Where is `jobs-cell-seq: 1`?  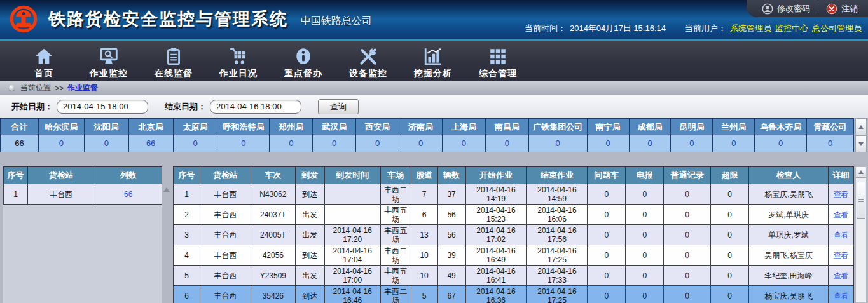
jobs-cell-seq: 1 is located at coordinates (187, 194).